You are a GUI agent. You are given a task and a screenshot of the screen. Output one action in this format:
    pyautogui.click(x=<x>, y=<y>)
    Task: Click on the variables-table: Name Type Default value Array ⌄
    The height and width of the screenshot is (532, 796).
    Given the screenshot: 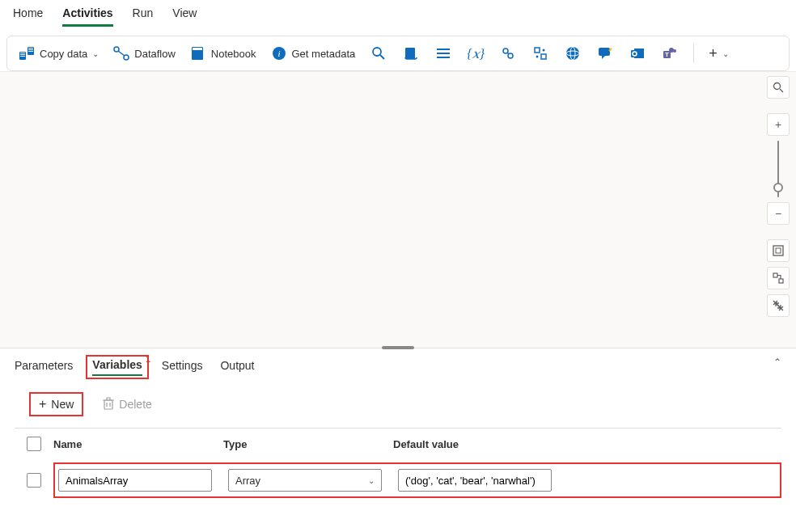 What is the action you would take?
    pyautogui.click(x=398, y=465)
    